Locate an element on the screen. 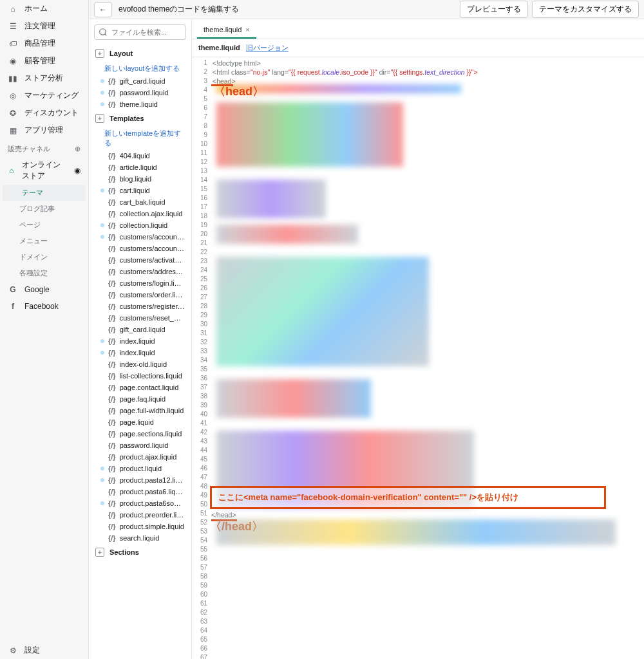 The image size is (644, 659). customize-button: テーマをカスタマイズする is located at coordinates (585, 9).